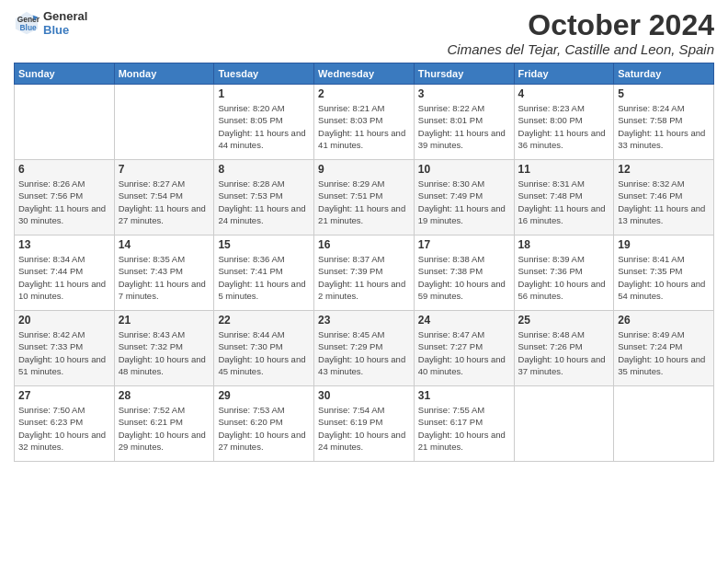  What do you see at coordinates (364, 320) in the screenshot?
I see `day-number: 23` at bounding box center [364, 320].